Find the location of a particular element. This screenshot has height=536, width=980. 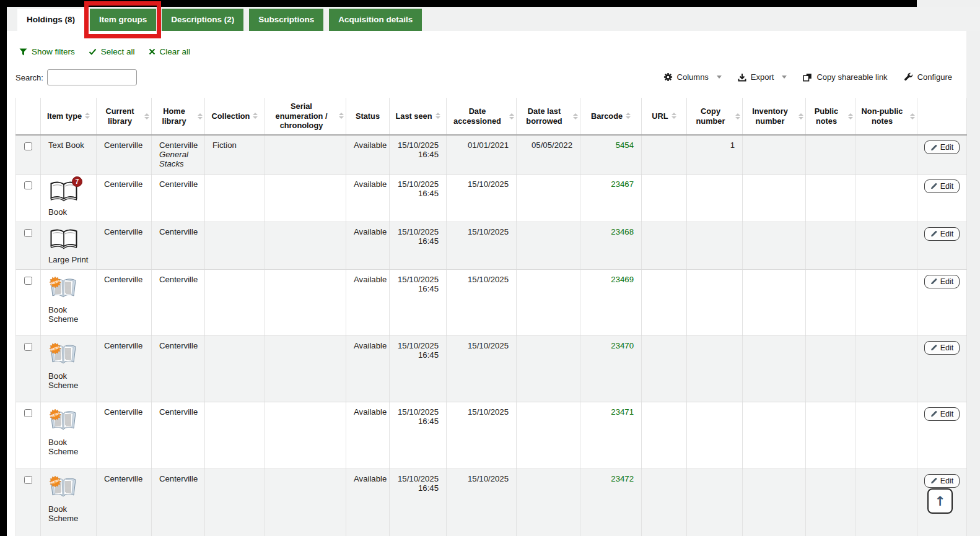

table-row: NEW! Large Print Centerville Centerville… is located at coordinates (492, 245).